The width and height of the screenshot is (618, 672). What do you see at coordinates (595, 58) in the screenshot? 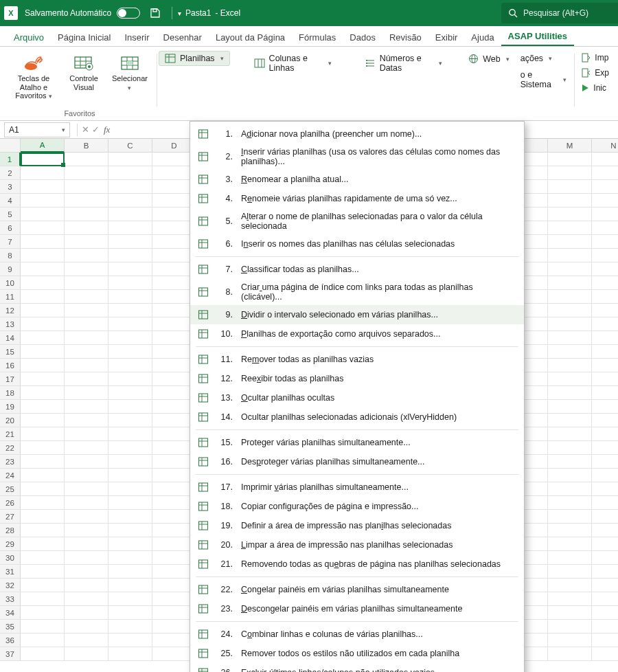
I see `import-button: Imp` at bounding box center [595, 58].